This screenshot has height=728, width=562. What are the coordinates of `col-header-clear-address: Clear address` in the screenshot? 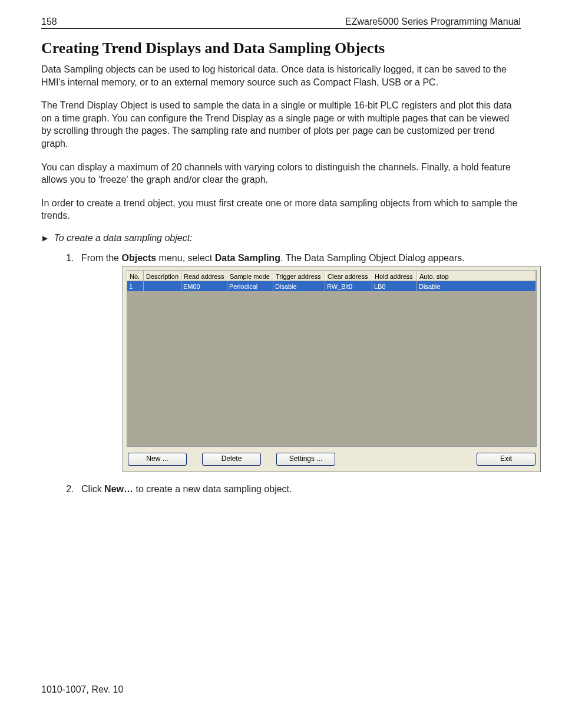 It's located at (349, 276).